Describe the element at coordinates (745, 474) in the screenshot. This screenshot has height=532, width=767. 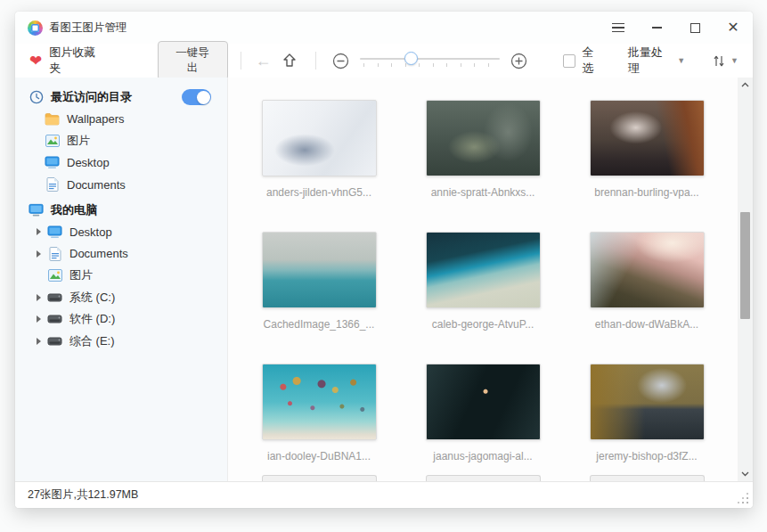
I see `scroll-down-button` at that location.